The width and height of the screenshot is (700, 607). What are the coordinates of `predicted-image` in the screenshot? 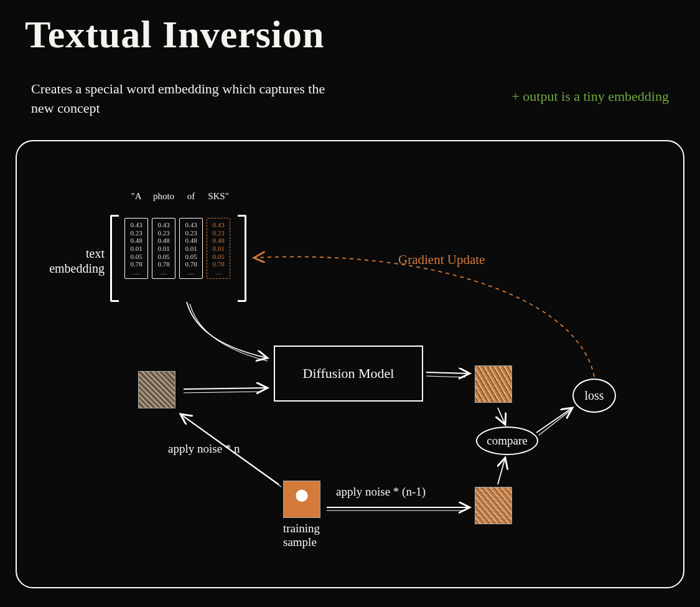 It's located at (493, 384).